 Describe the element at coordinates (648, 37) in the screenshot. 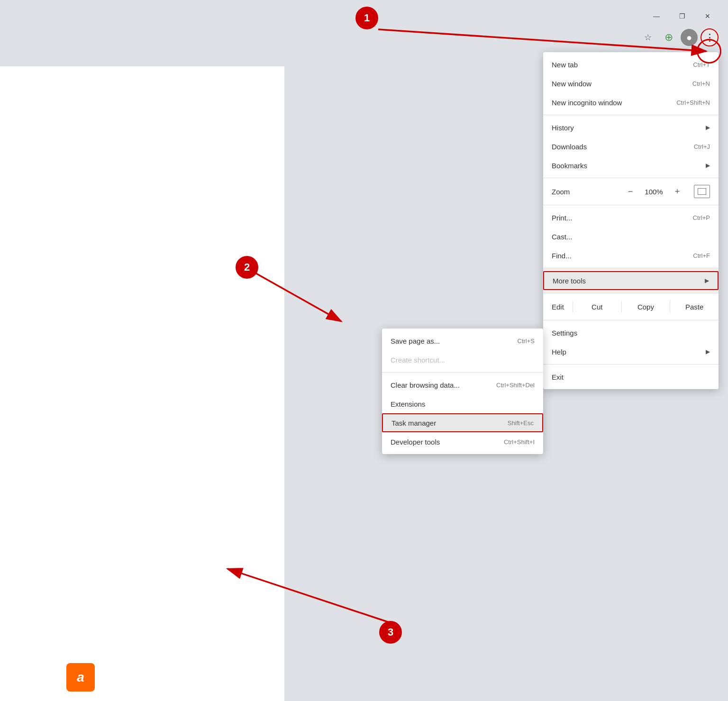

I see `bookmark-button: ☆` at that location.